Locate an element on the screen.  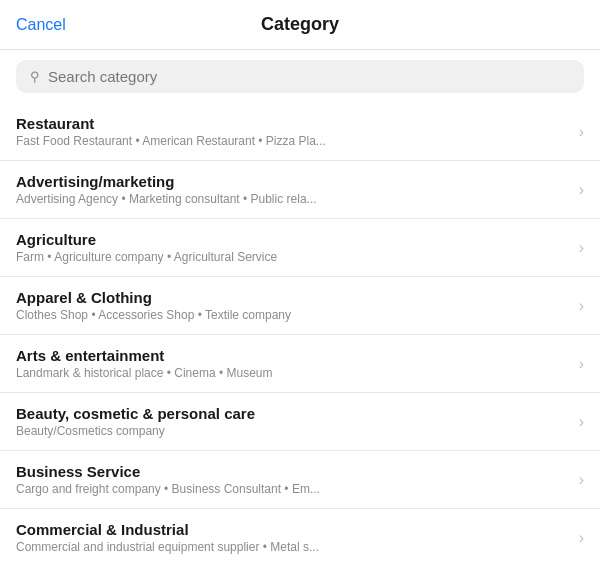
category-name: Beauty, cosmetic & personal care is located at coordinates (294, 414).